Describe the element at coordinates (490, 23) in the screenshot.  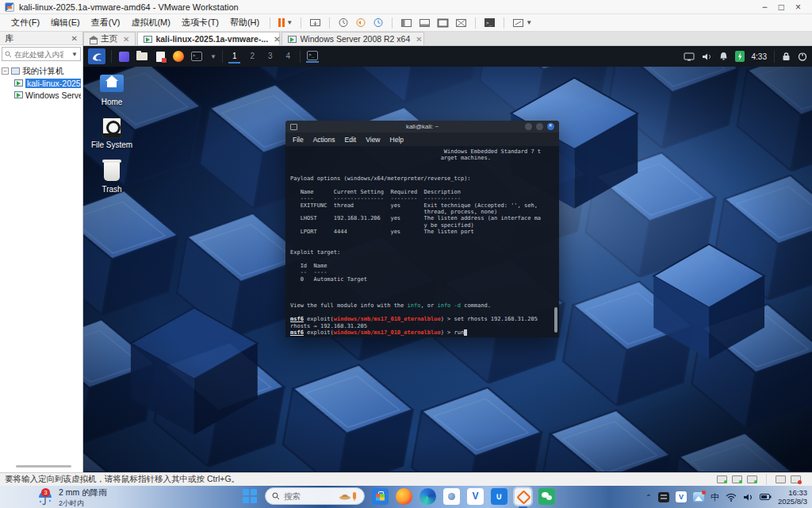
I see `console-view-icon: >_` at that location.